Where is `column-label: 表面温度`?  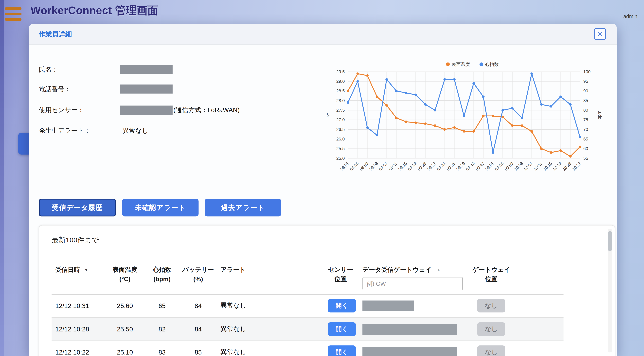 column-label: 表面温度 is located at coordinates (125, 270).